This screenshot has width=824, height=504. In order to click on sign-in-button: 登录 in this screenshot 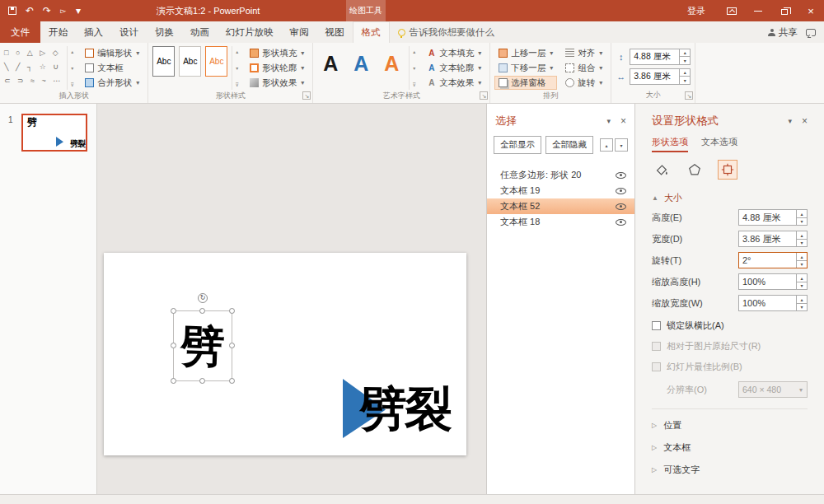, I will do `click(696, 11)`.